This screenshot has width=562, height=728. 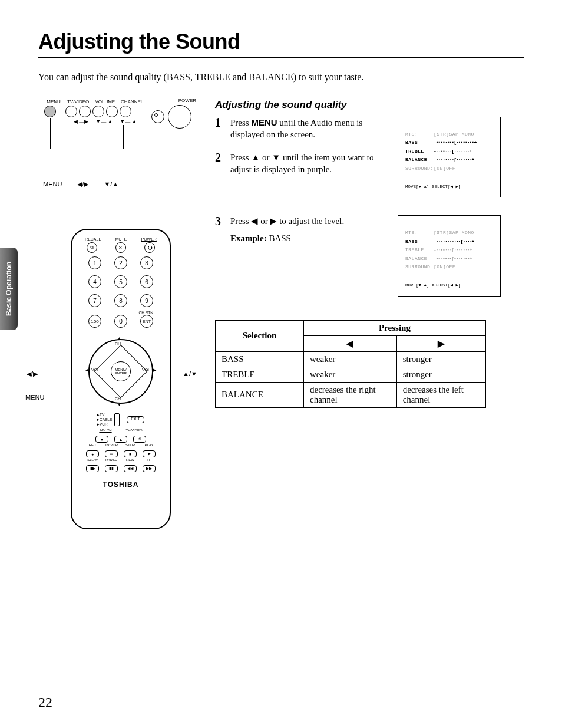 What do you see at coordinates (104, 121) in the screenshot?
I see `tv-arrow-ud: ▼— ▲` at bounding box center [104, 121].